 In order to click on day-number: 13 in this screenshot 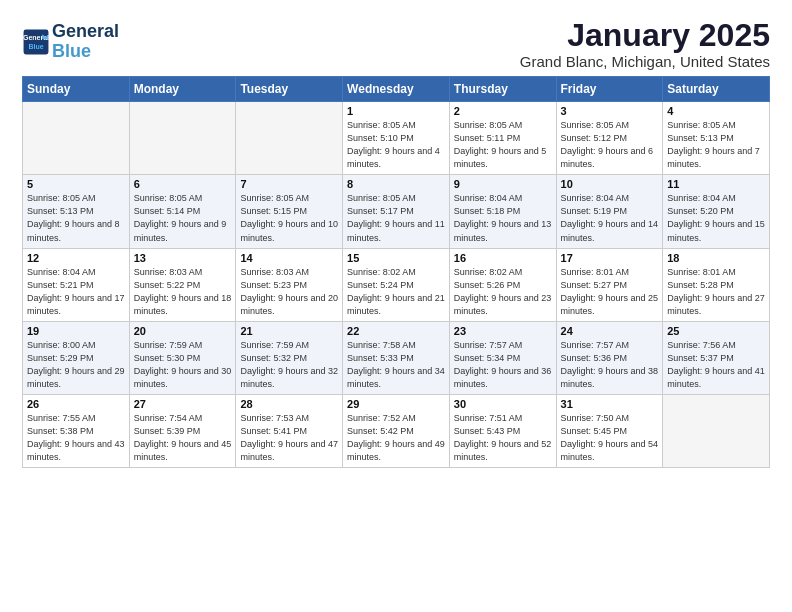, I will do `click(183, 258)`.